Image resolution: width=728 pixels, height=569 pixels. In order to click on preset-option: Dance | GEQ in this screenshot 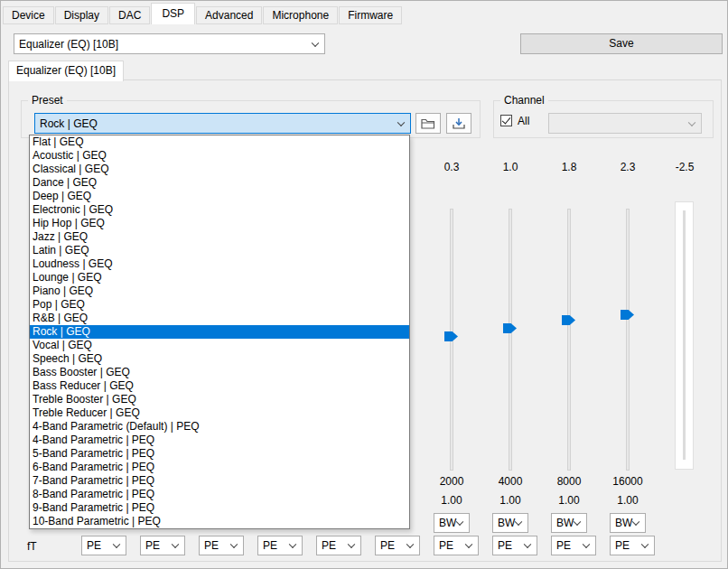, I will do `click(219, 182)`.